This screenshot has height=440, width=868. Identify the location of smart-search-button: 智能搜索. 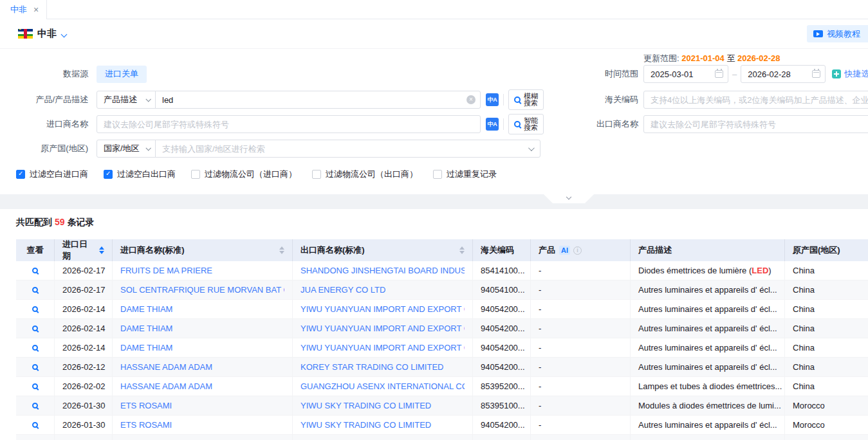
(526, 124).